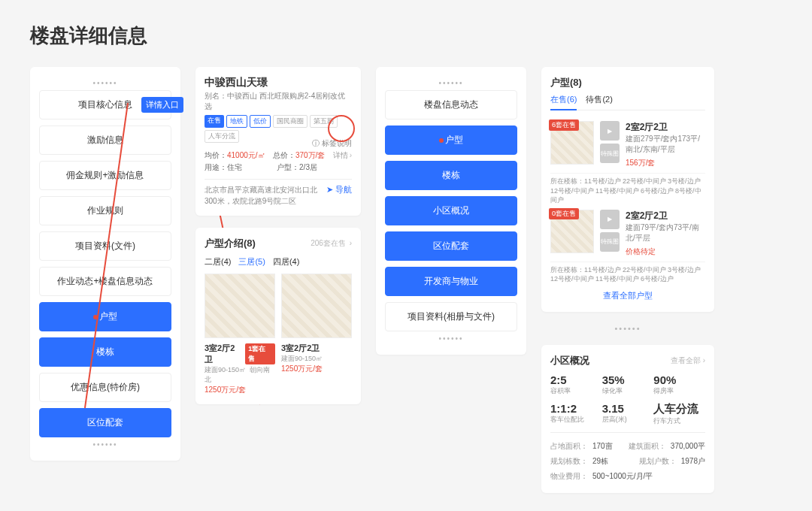 The width and height of the screenshot is (812, 511). I want to click on property-tag: 人车分流, so click(222, 137).